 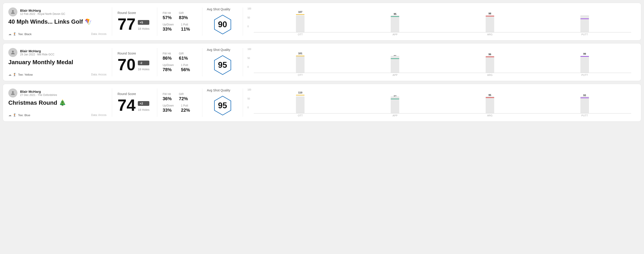 I want to click on tee-label: Tee: Black, so click(x=25, y=34).